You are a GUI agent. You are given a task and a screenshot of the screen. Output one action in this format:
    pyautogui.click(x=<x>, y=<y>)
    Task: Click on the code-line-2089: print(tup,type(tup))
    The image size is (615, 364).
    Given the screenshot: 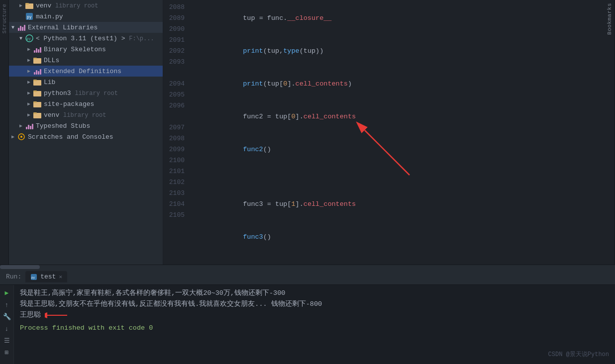 What is the action you would take?
    pyautogui.click(x=399, y=51)
    